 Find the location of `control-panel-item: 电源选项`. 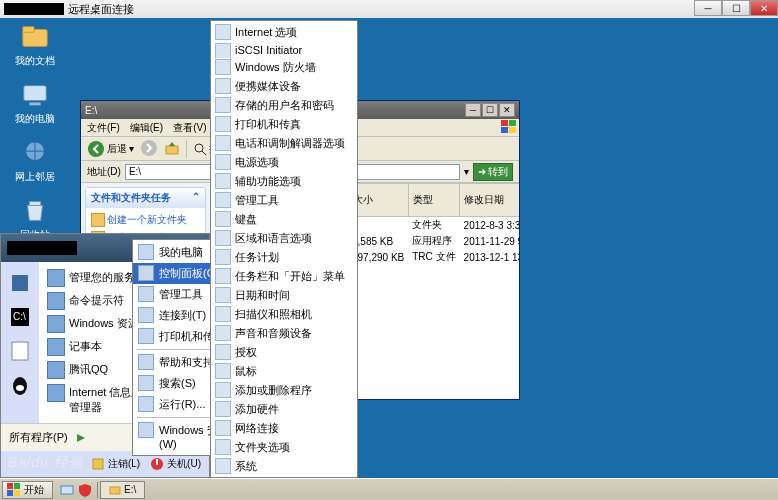

control-panel-item: 电源选项 is located at coordinates (284, 162).